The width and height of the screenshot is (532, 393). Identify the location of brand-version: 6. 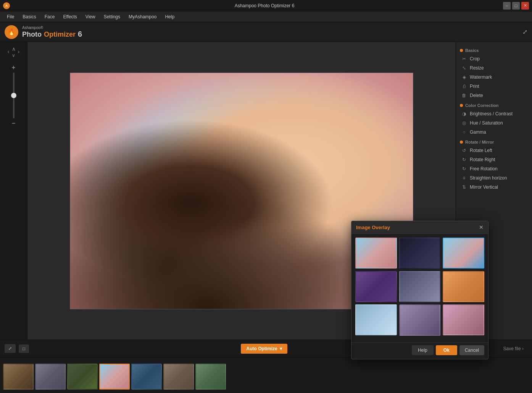
(80, 34).